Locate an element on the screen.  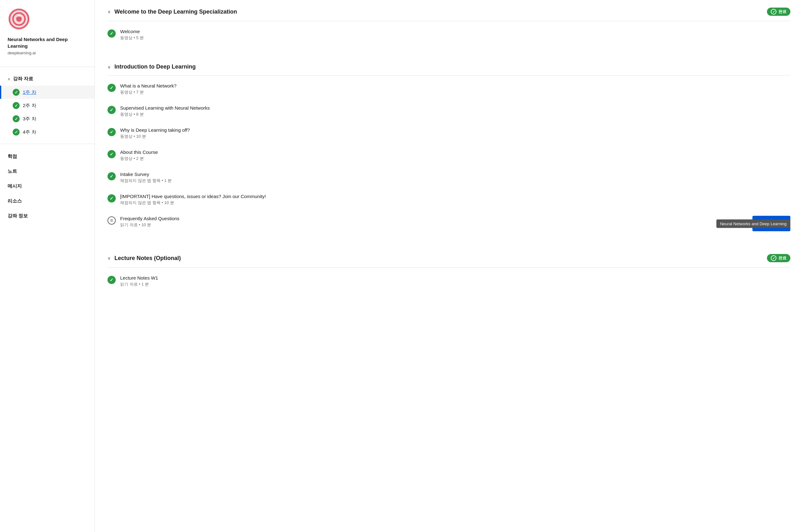
sidebar-item-course-info: 강좌 정보 is located at coordinates (47, 216).